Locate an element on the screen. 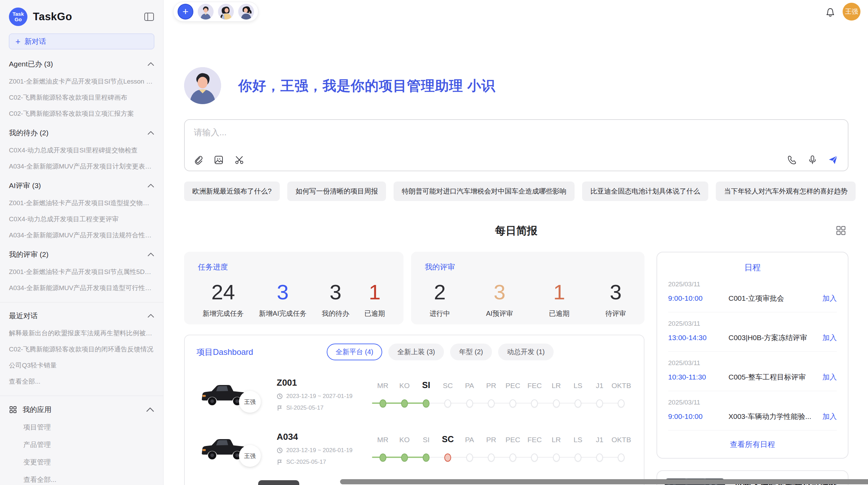 The image size is (868, 485). chat-input is located at coordinates (469, 137).